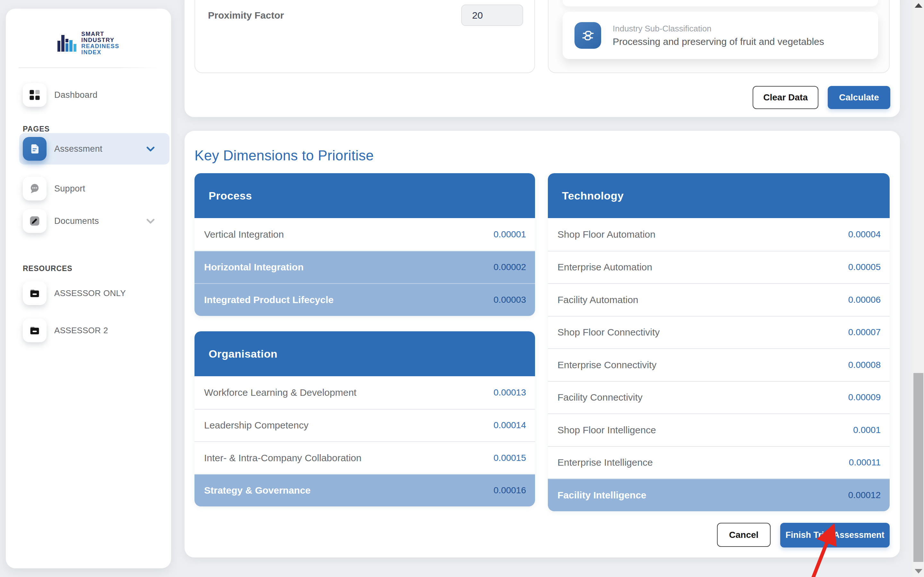 The image size is (924, 577). I want to click on dimension-label: Enterprise Intelligence, so click(605, 463).